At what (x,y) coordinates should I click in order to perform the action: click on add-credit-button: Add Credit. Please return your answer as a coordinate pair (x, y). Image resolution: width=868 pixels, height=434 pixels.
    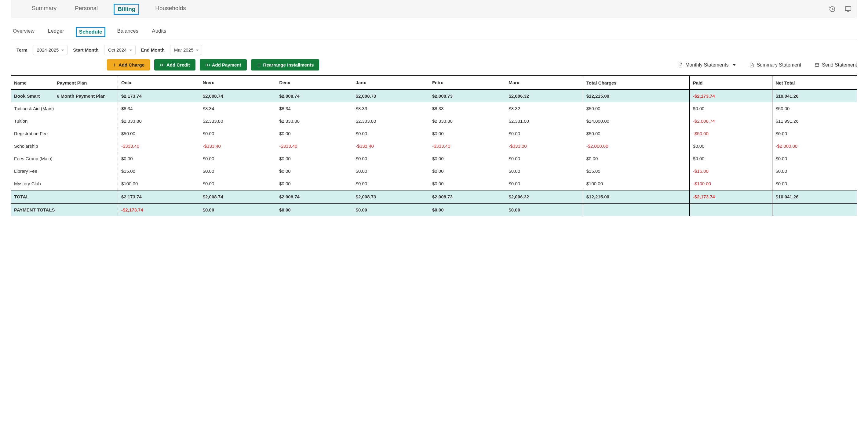
    Looking at the image, I should click on (175, 65).